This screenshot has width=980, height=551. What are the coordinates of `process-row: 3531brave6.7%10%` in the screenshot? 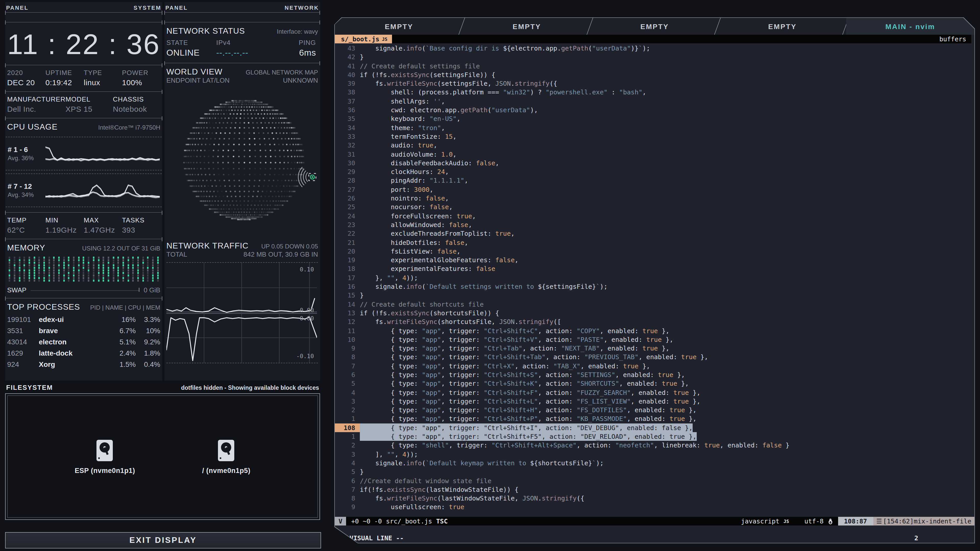 It's located at (84, 331).